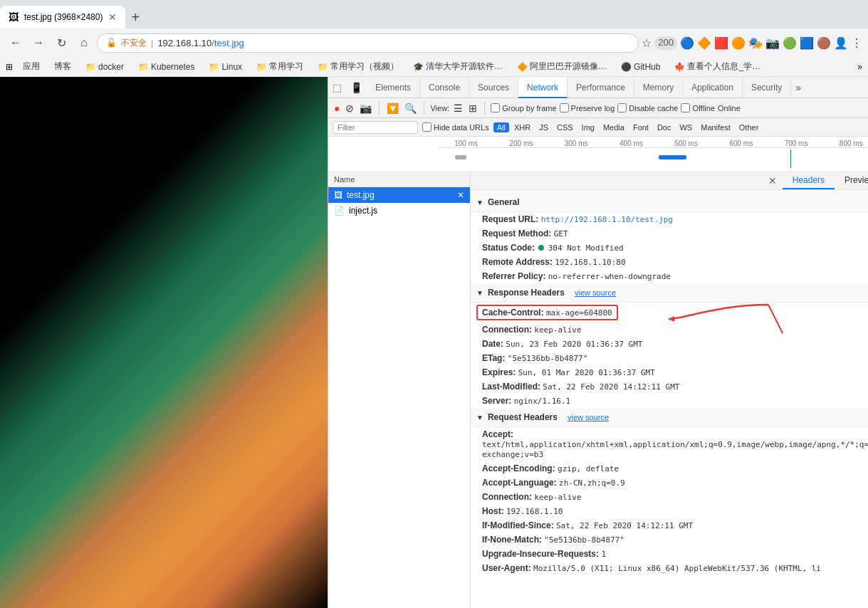  Describe the element at coordinates (564, 108) in the screenshot. I see `preserve-log-input` at that location.